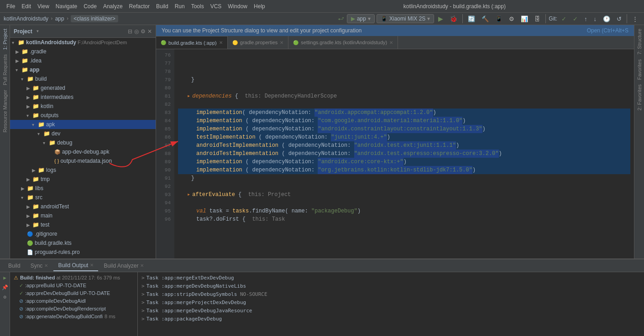 Image resolution: width=644 pixels, height=336 pixels. Describe the element at coordinates (83, 197) in the screenshot. I see `tree-item-src: ▾ 📁 src` at that location.